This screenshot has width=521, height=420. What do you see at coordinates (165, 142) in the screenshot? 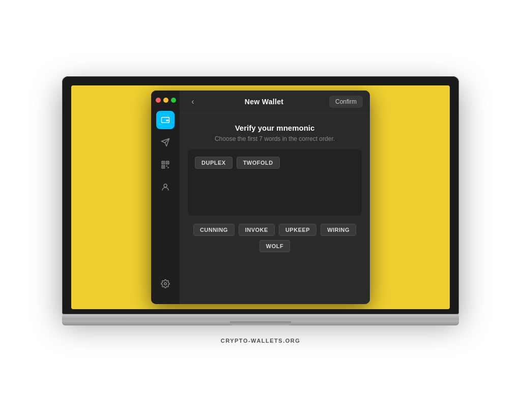
I see `send-icon` at bounding box center [165, 142].